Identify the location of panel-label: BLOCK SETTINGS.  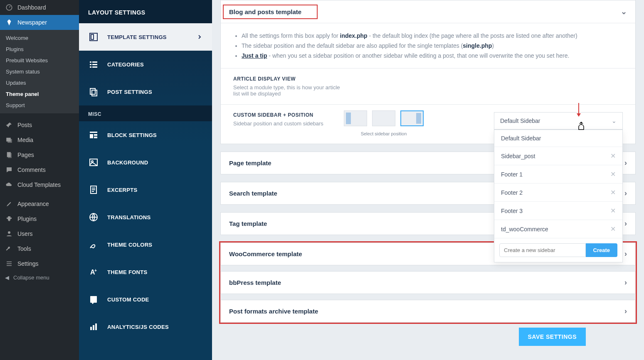
(132, 135).